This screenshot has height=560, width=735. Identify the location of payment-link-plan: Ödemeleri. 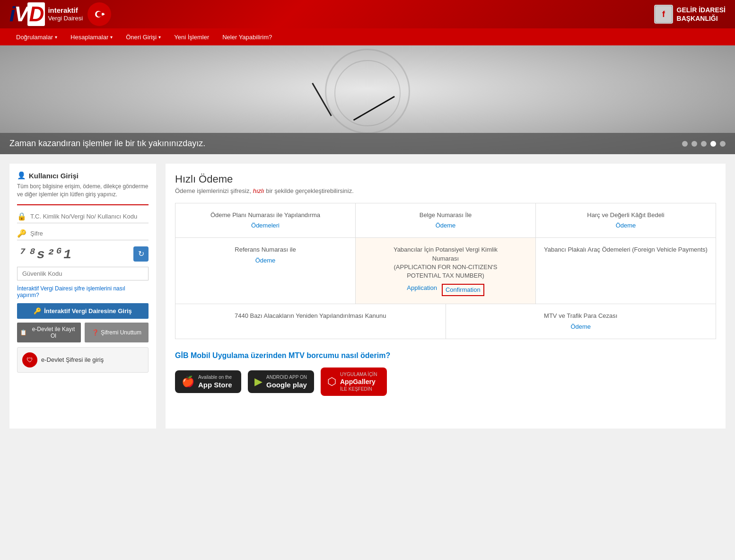
(265, 226).